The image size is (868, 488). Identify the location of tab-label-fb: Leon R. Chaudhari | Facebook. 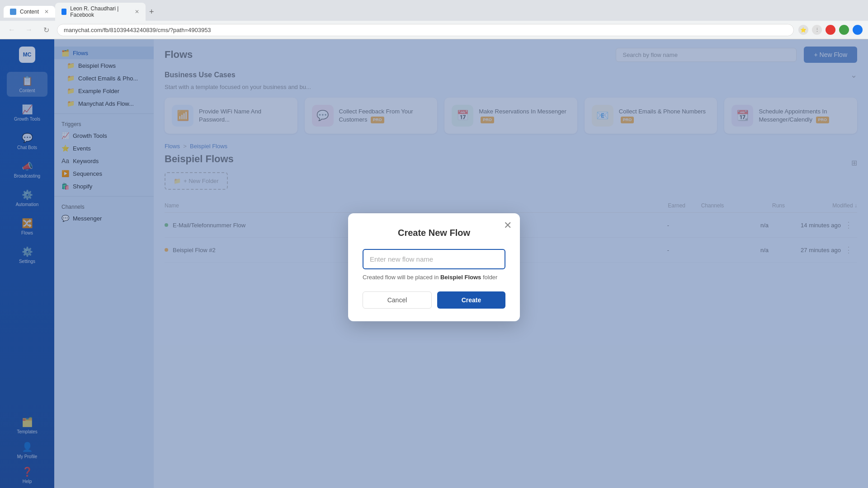
(99, 12).